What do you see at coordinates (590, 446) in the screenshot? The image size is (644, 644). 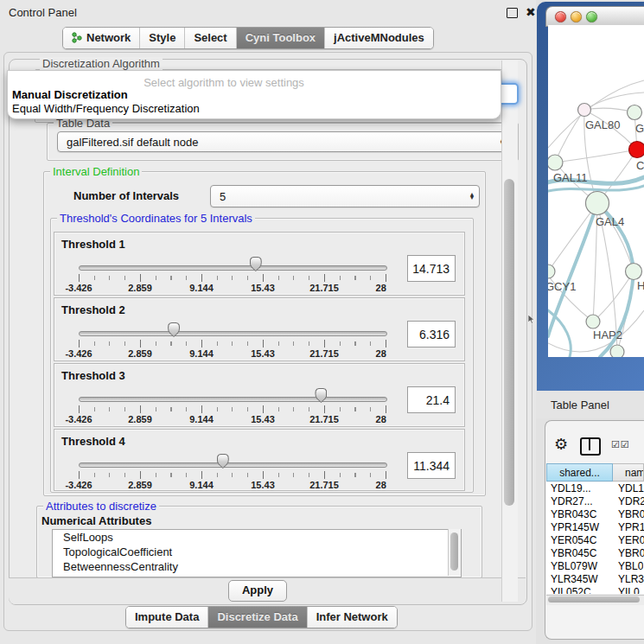 I see `split-view-icon` at bounding box center [590, 446].